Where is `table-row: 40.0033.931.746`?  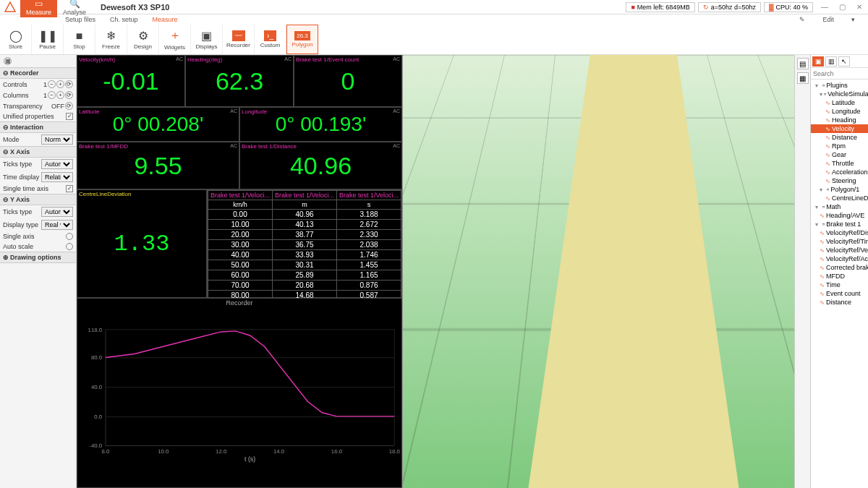
table-row: 40.0033.931.746 is located at coordinates (305, 255).